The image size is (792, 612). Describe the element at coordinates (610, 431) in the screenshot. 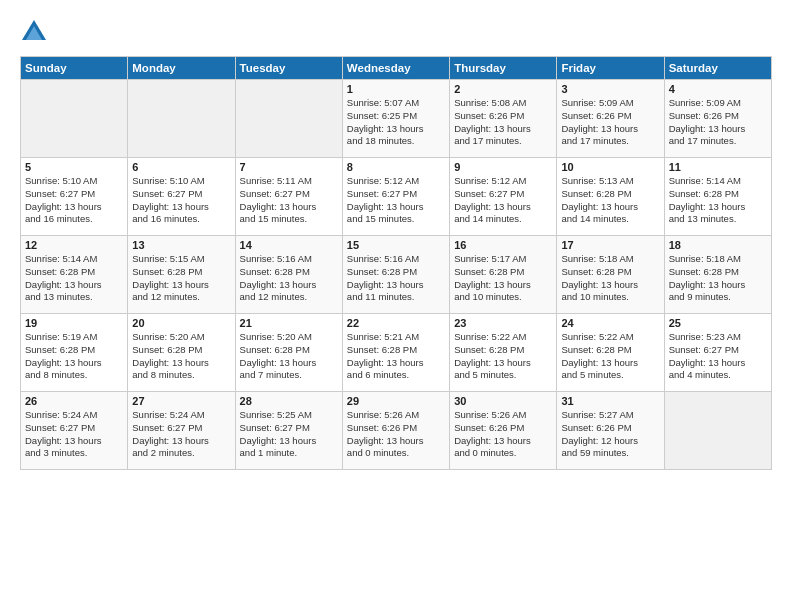

I see `calendar-cell-w4d5: 31Sunrise: 5:27 AM Sunset: 6:26 PM Dayli…` at that location.